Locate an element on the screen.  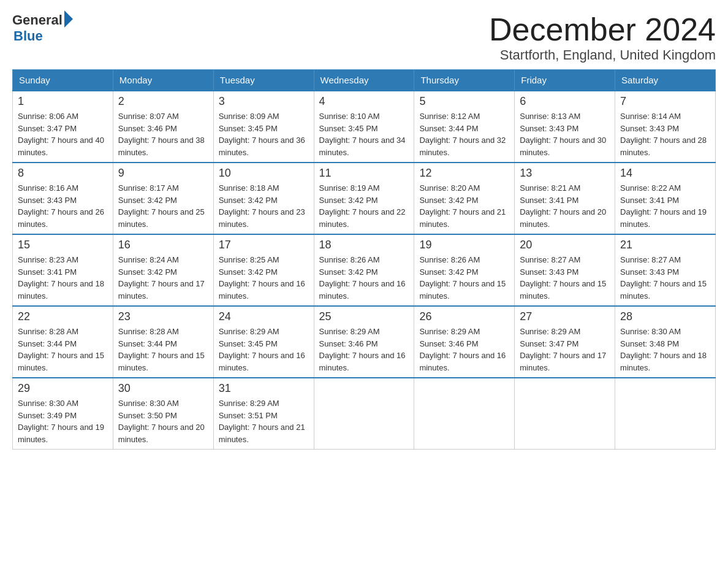
table-row: 22 Sunrise: 8:28 AM Sunset: 3:44 PM Dayl… is located at coordinates (63, 342).